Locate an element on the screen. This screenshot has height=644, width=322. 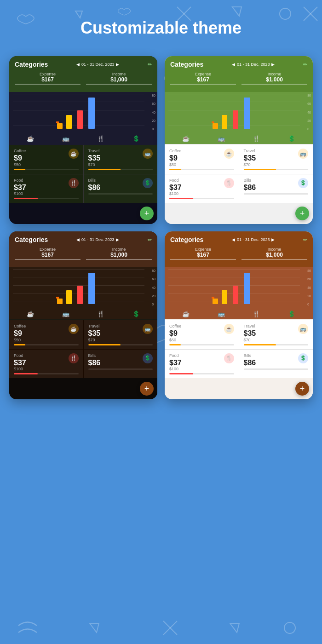
next-btn-1: ▶ is located at coordinates (118, 64).